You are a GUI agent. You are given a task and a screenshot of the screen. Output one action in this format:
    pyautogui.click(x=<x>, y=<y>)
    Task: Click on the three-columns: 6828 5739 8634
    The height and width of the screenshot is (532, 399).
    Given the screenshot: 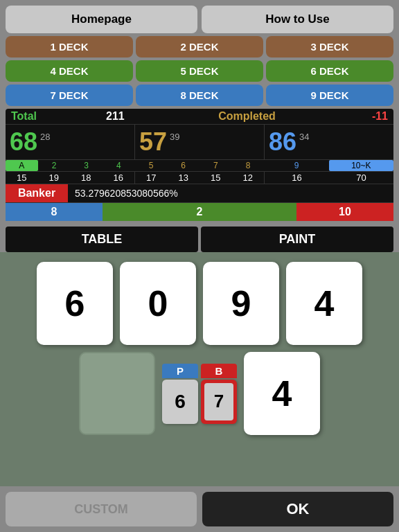 What is the action you would take?
    pyautogui.click(x=200, y=141)
    